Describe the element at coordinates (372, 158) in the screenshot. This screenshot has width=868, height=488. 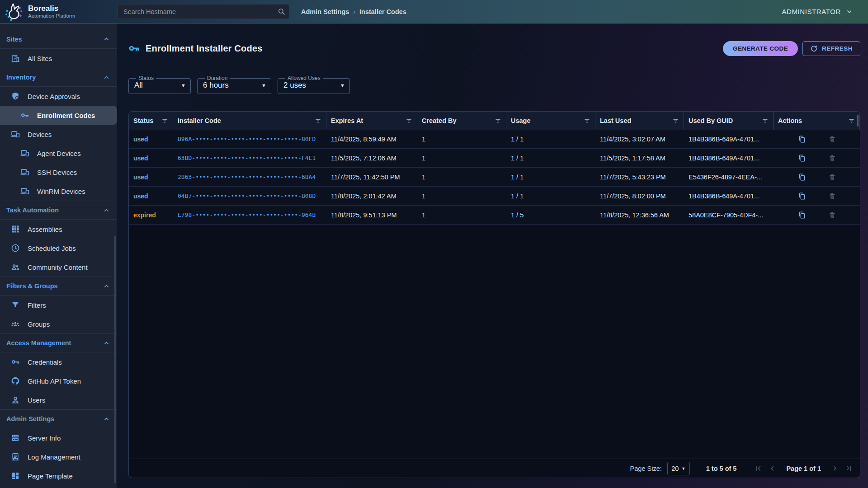
I see `expires-at-cell: 11/5/2025, 7:12:06 AM` at that location.